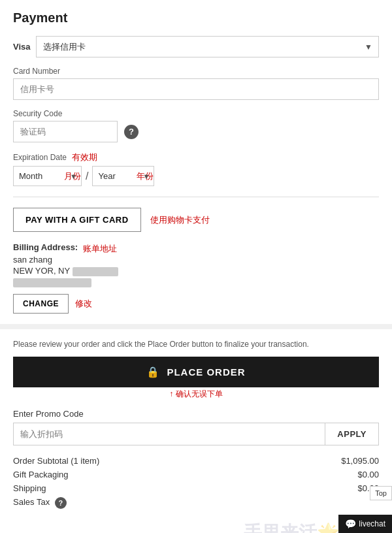  What do you see at coordinates (40, 503) in the screenshot?
I see `sales-tax-label: Sales Tax ?` at bounding box center [40, 503].